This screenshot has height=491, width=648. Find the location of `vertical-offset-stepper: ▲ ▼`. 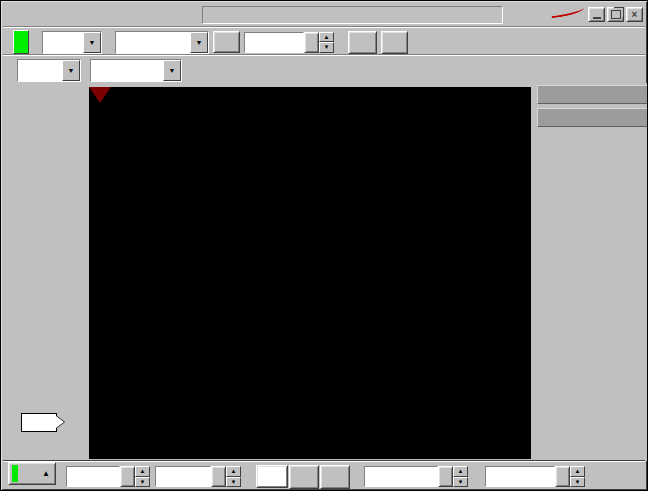

vertical-offset-stepper: ▲ ▼ is located at coordinates (234, 476).